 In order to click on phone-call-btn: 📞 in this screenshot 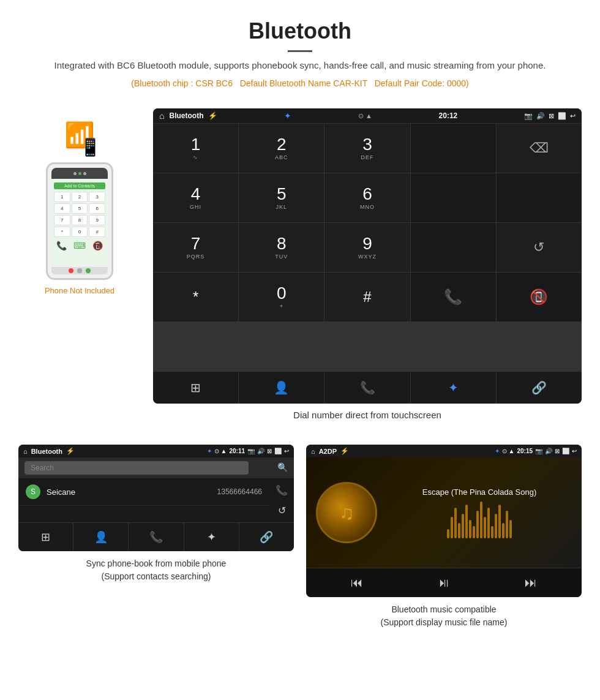, I will do `click(61, 246)`.